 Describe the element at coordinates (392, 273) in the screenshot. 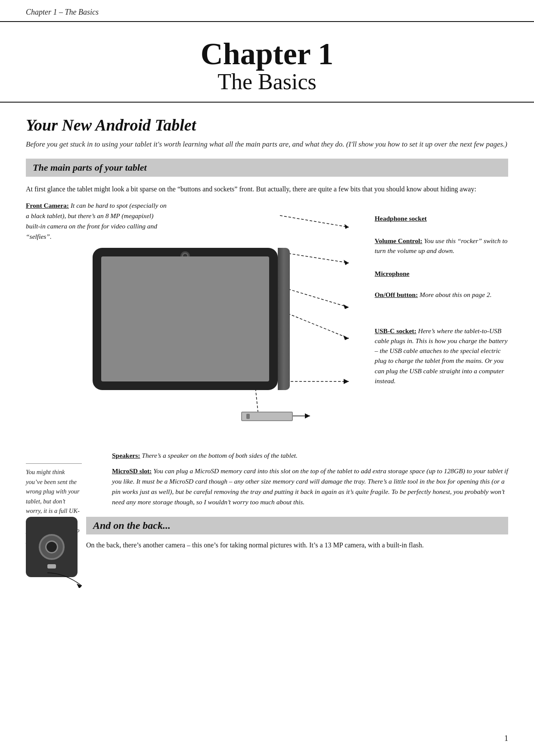

I see `microphone-label: Microphone` at that location.